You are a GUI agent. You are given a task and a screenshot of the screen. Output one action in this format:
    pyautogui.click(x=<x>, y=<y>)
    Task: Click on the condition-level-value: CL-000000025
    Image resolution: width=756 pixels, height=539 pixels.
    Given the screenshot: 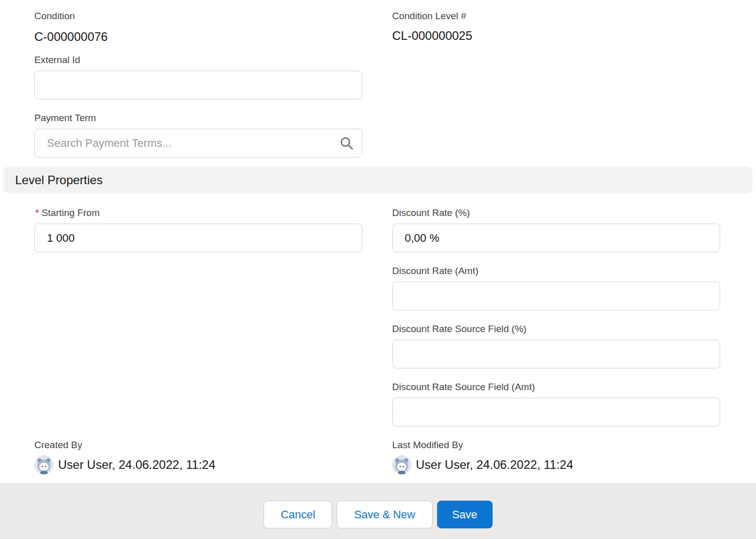 What is the action you would take?
    pyautogui.click(x=432, y=36)
    